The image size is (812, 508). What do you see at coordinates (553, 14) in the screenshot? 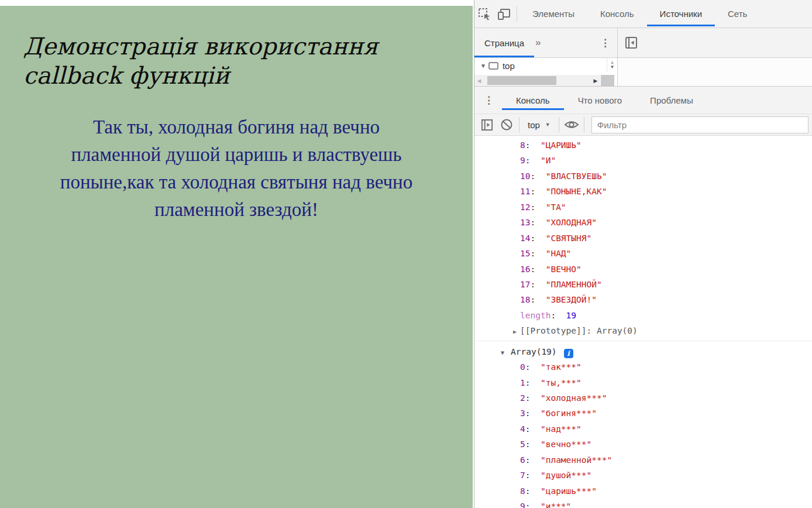
I see `tab-elements: Элементы` at bounding box center [553, 14].